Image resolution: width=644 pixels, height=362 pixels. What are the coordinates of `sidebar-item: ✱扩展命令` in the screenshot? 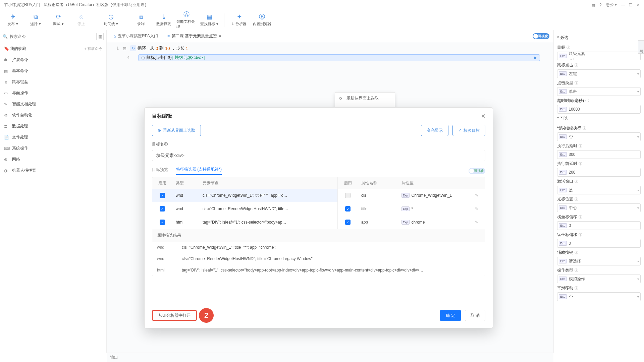 It's located at (53, 60).